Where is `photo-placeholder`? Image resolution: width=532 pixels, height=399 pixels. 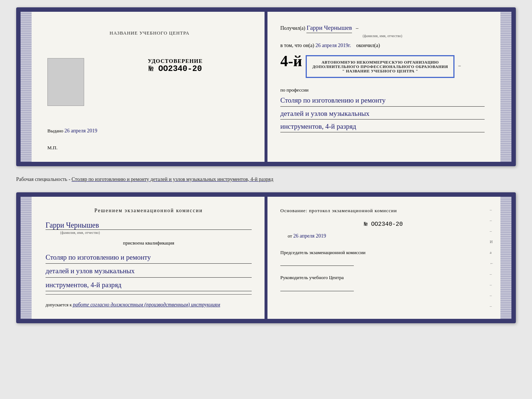 photo-placeholder is located at coordinates (66, 82).